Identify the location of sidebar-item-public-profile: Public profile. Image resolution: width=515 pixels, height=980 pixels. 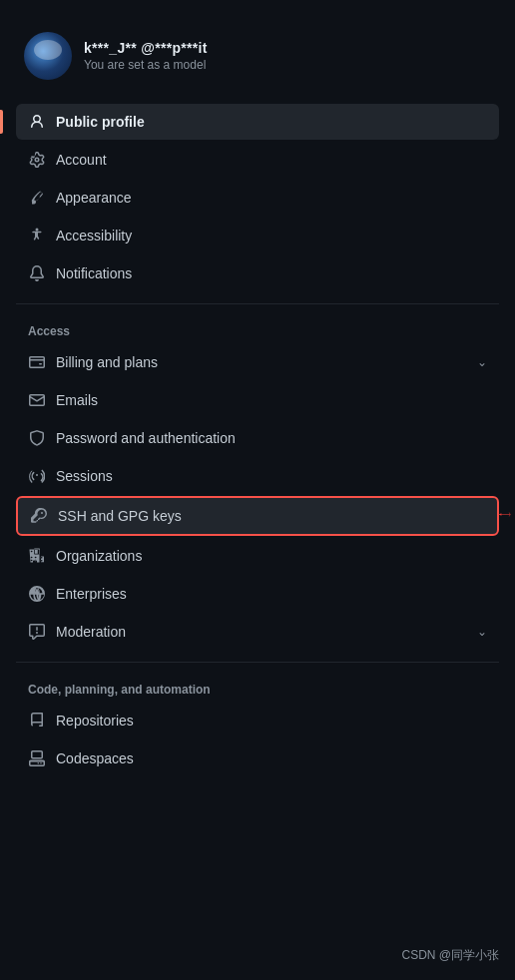
(258, 122).